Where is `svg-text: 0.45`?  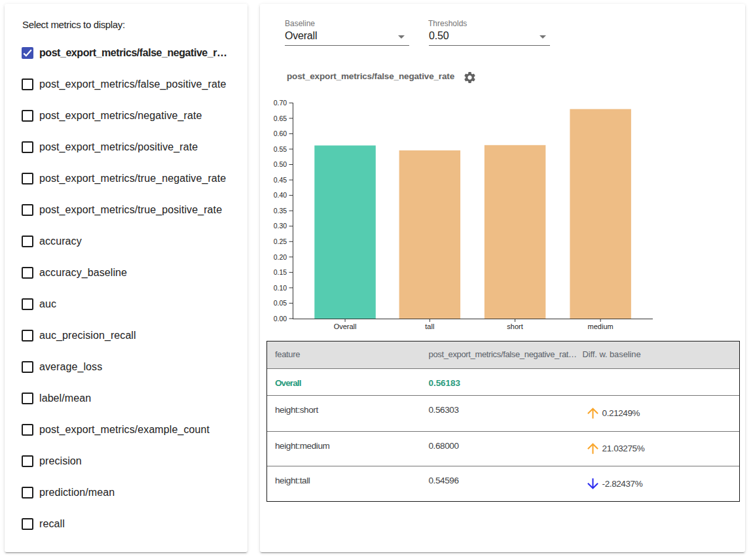 svg-text: 0.45 is located at coordinates (280, 179).